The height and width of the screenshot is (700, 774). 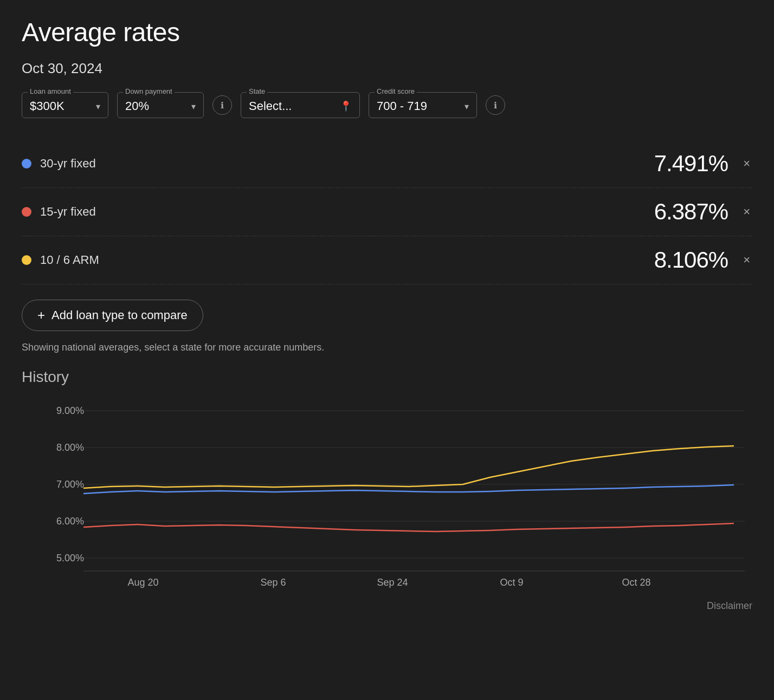 I want to click on loan-dot-arm, so click(x=27, y=260).